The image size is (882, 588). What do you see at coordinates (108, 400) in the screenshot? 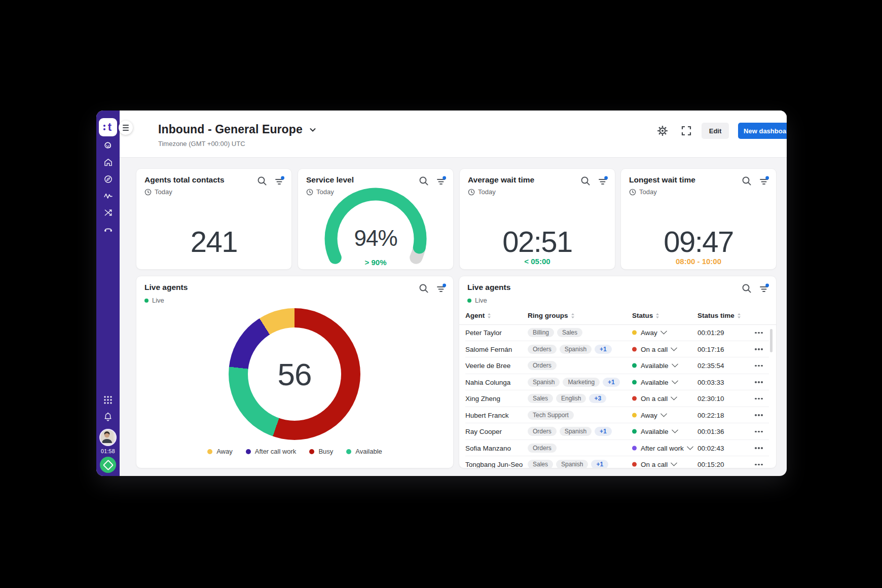
I see `sidebar-item-apps` at bounding box center [108, 400].